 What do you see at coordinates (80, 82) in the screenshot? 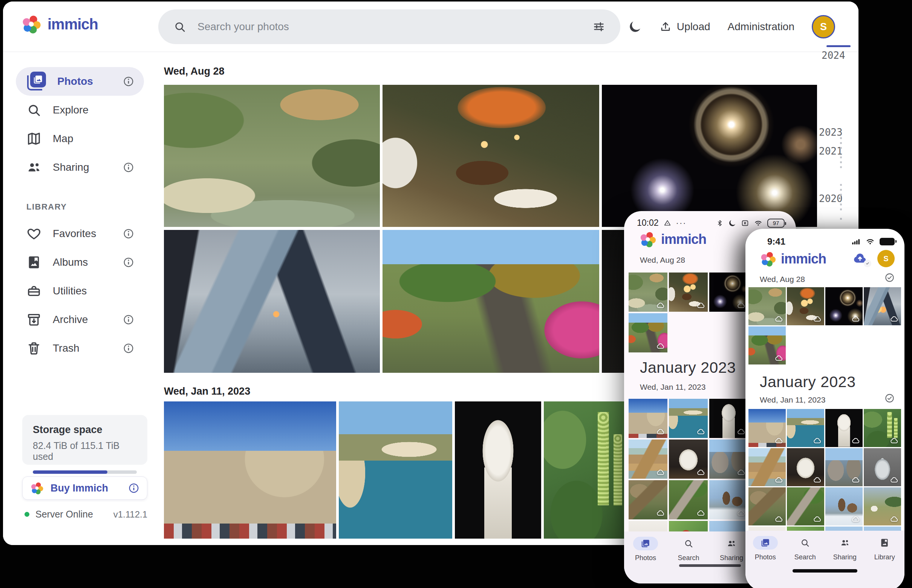
I see `sidebar-item-photos: Photos` at bounding box center [80, 82].